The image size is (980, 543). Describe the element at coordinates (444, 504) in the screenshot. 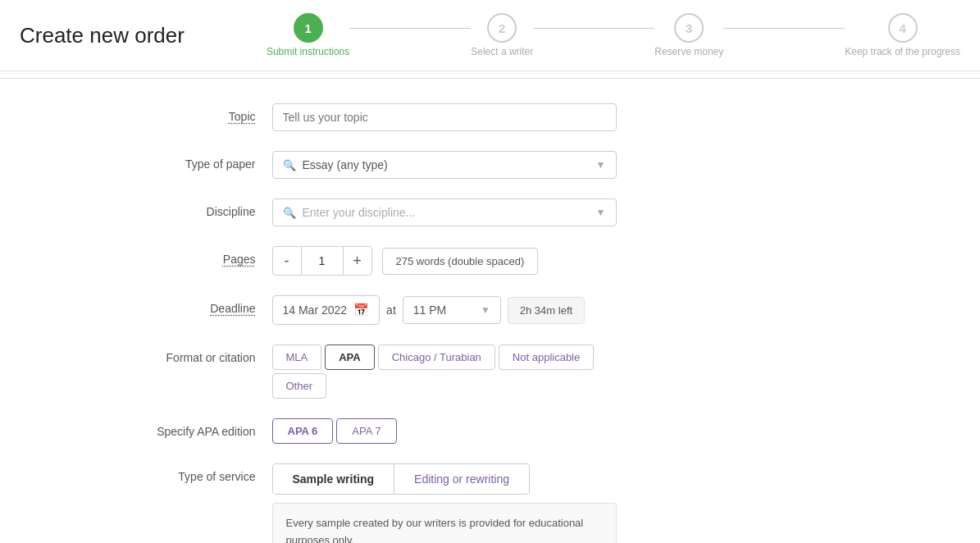

I see `service-control: Sample writing Editing or rewriting Ever…` at that location.